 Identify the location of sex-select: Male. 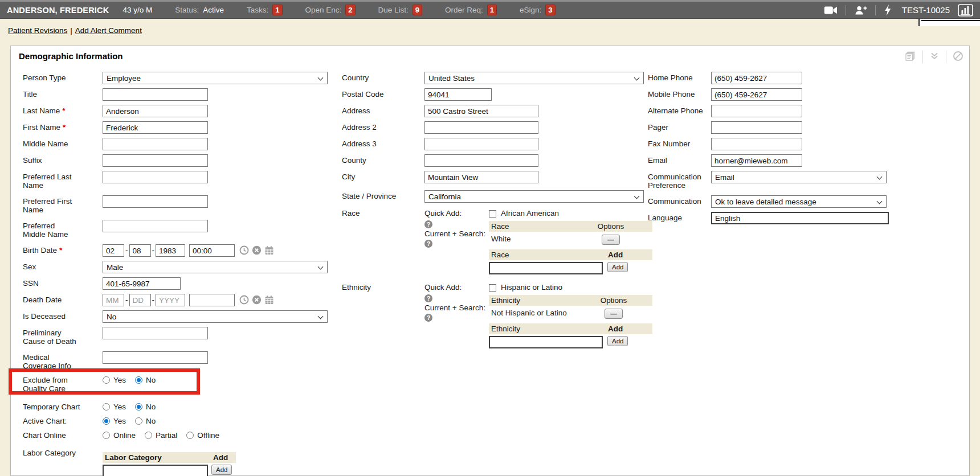
(215, 267).